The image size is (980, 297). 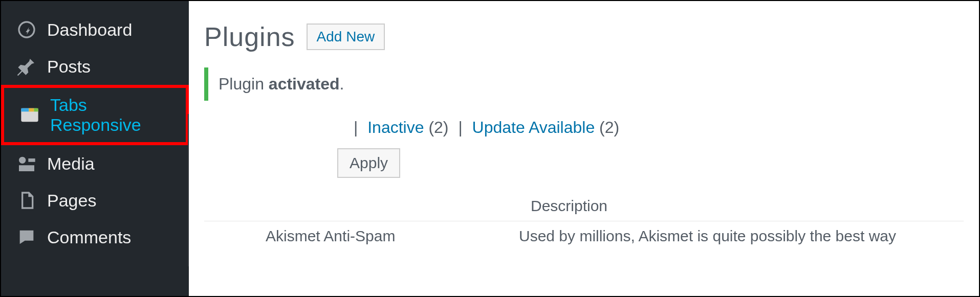 I want to click on sidebar-item-label: Comments, so click(x=89, y=237).